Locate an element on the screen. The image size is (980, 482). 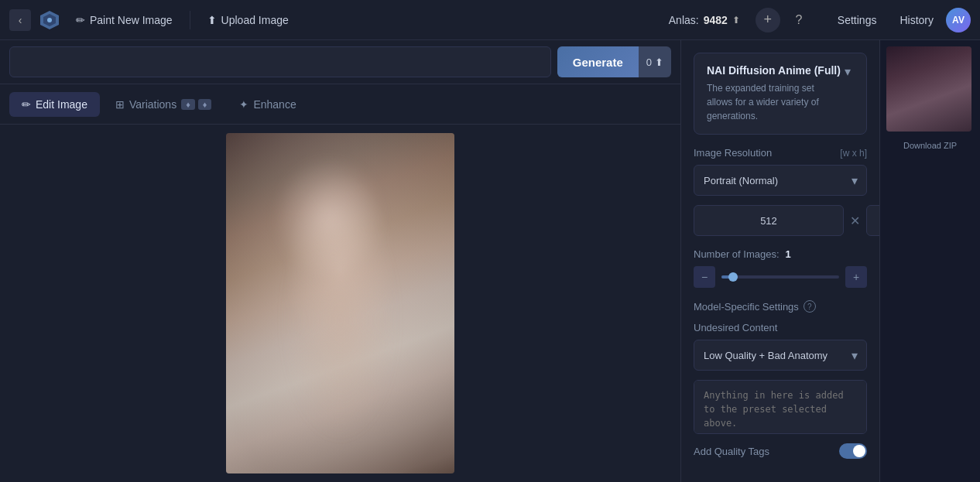
model-description: The expanded training set allows for a w… is located at coordinates (774, 102).